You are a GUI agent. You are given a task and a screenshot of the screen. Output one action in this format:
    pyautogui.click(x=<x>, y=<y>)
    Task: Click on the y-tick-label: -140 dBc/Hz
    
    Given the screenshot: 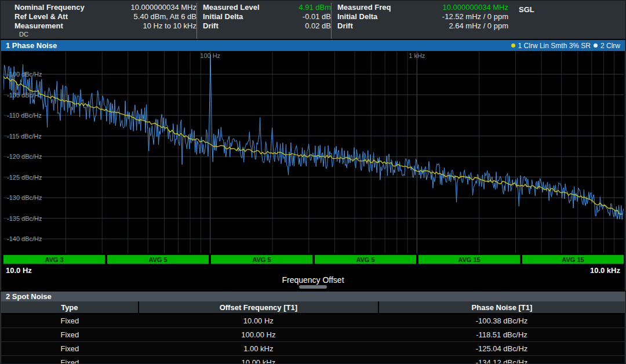 What is the action you would take?
    pyautogui.click(x=24, y=239)
    